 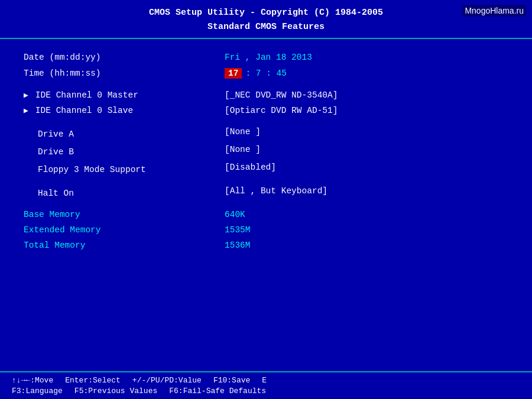 I want to click on footer-move: ↑↓→←:Move, so click(x=33, y=381).